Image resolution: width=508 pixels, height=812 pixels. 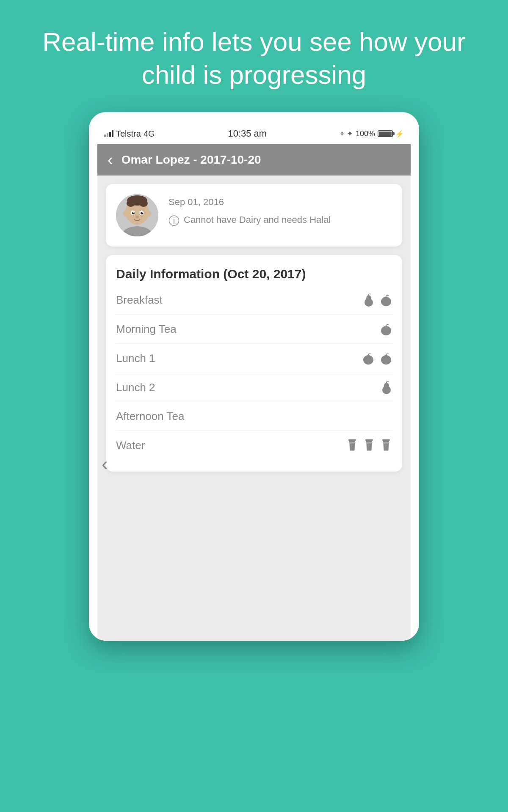 What do you see at coordinates (254, 329) in the screenshot?
I see `meal-row-morning-tea: Morning Tea` at bounding box center [254, 329].